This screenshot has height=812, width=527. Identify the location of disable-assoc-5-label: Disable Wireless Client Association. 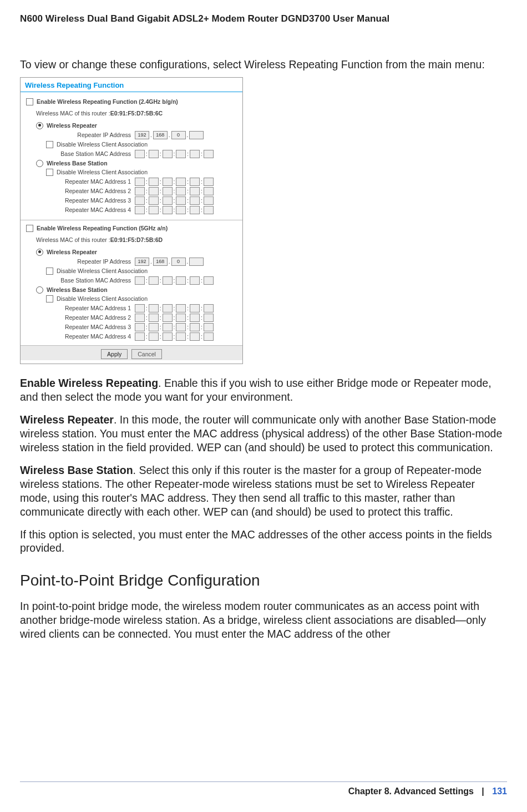
(102, 271).